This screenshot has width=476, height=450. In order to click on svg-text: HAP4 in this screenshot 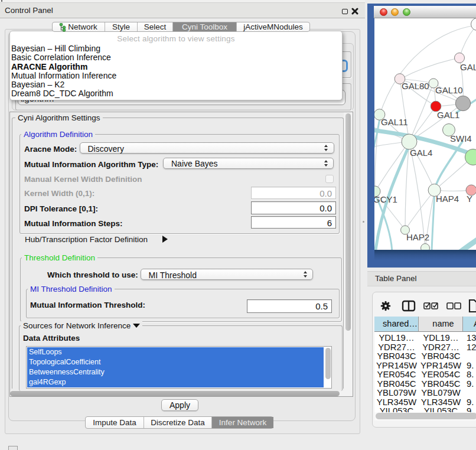, I will do `click(448, 198)`.